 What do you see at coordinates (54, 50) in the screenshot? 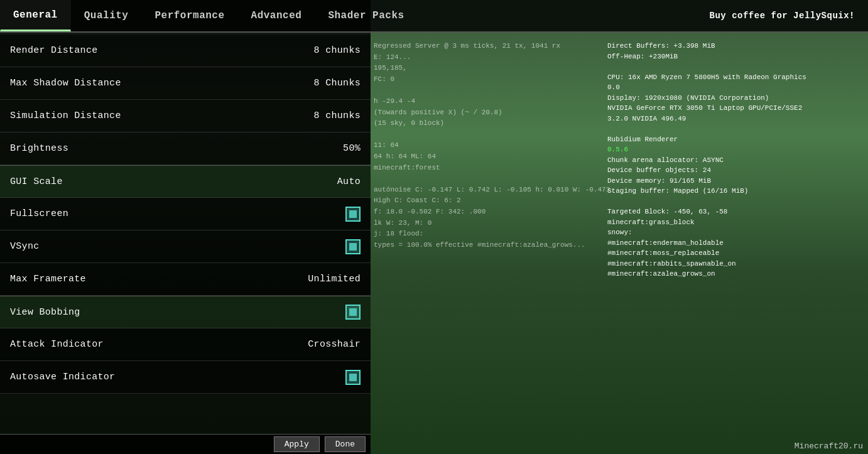
I see `setting-label-render-distance: Render Distance` at bounding box center [54, 50].